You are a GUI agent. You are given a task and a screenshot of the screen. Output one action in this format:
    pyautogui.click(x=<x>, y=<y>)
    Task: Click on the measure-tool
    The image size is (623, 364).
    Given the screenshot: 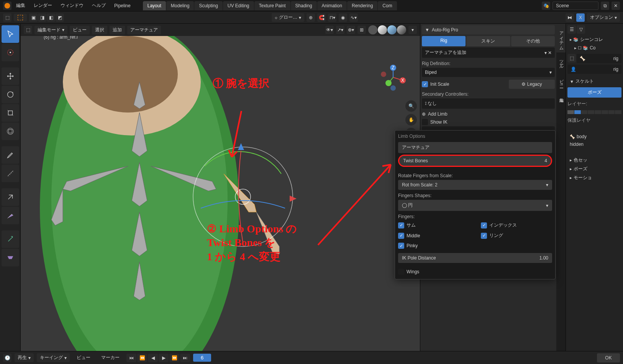 What is the action you would take?
    pyautogui.click(x=10, y=173)
    